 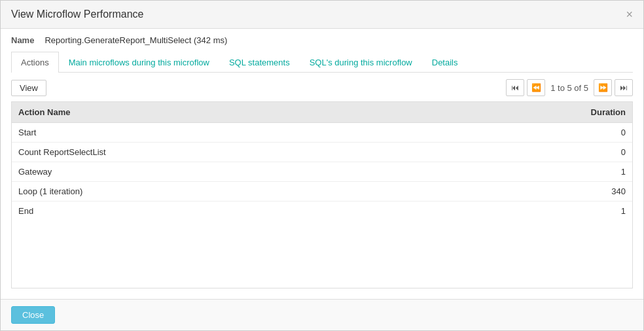 What do you see at coordinates (29, 88) in the screenshot?
I see `view-button: View` at bounding box center [29, 88].